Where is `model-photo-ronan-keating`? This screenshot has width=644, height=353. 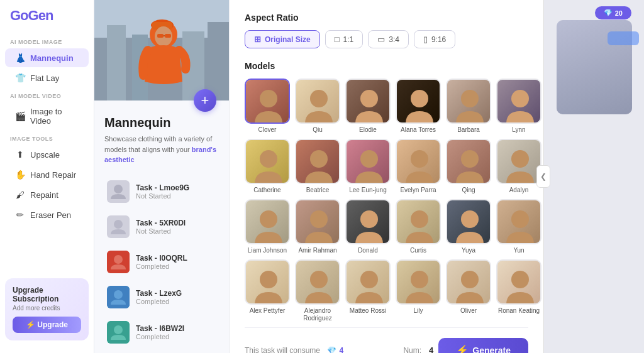 model-photo-ronan-keating is located at coordinates (519, 282).